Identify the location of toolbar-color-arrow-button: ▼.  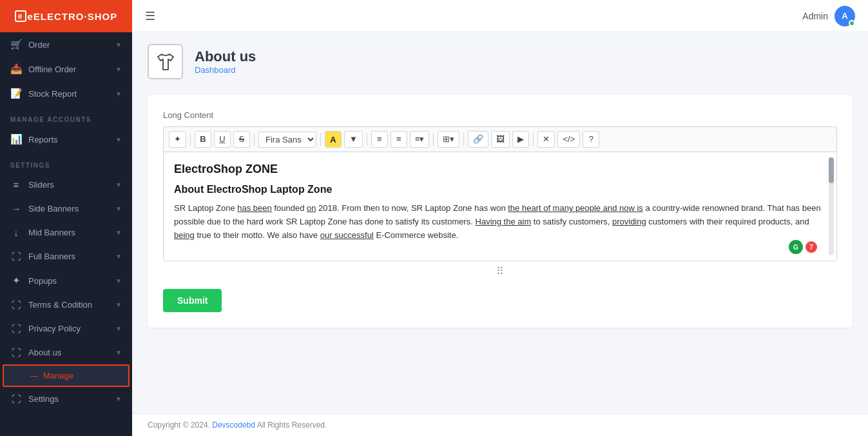
(353, 139).